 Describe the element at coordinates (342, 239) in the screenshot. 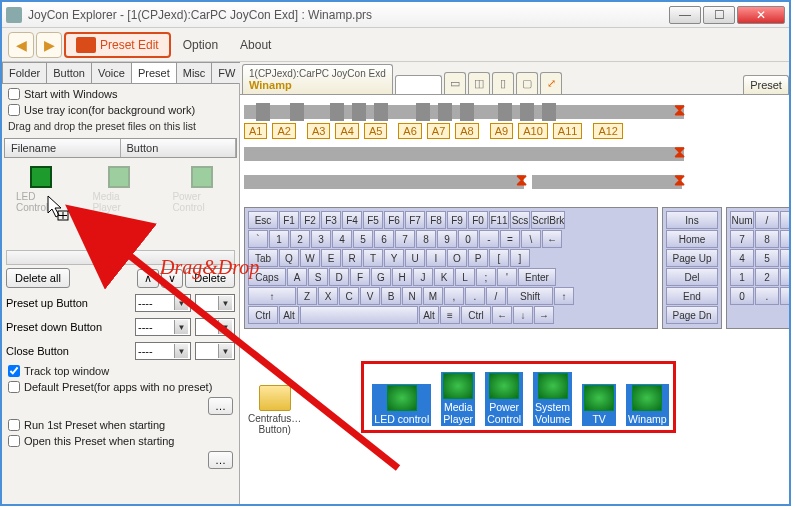

I see `key: 4` at that location.